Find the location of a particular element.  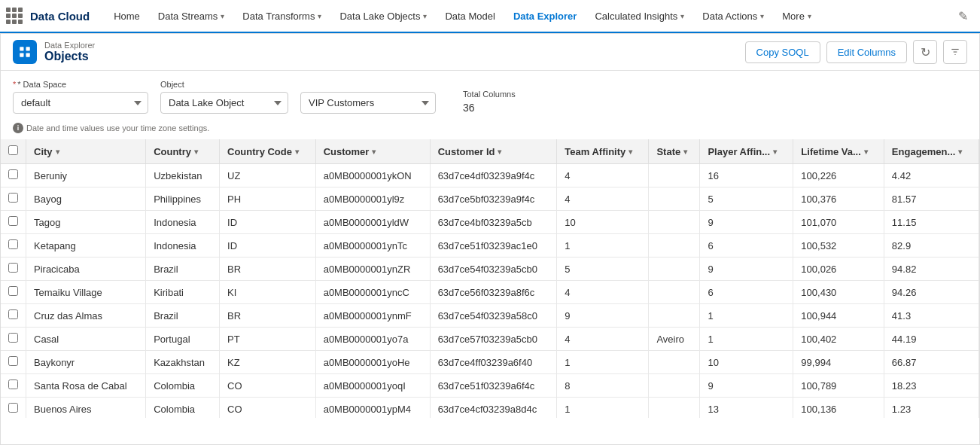

row-lifetime-va: 100,532 is located at coordinates (838, 245).